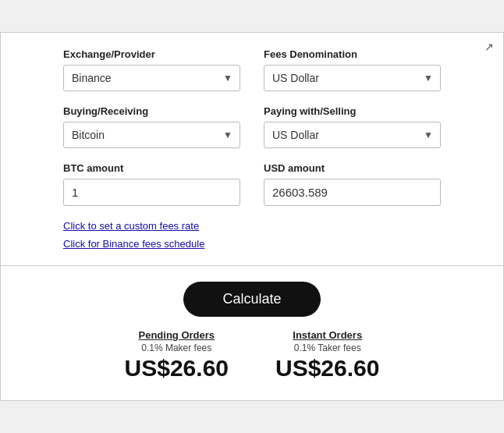 This screenshot has height=433, width=504. Describe the element at coordinates (176, 348) in the screenshot. I see `pending-orders-fee-label: 0.1% Maker fees` at that location.